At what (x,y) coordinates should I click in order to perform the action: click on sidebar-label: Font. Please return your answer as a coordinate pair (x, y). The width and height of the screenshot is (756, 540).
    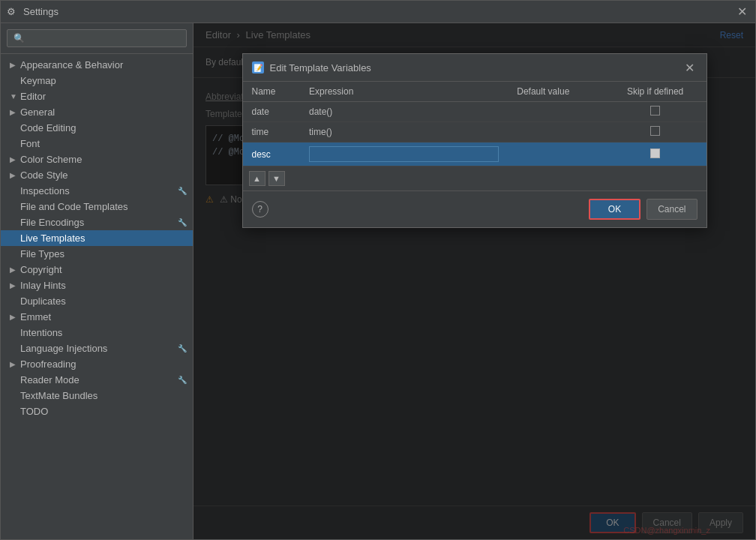
    Looking at the image, I should click on (30, 144).